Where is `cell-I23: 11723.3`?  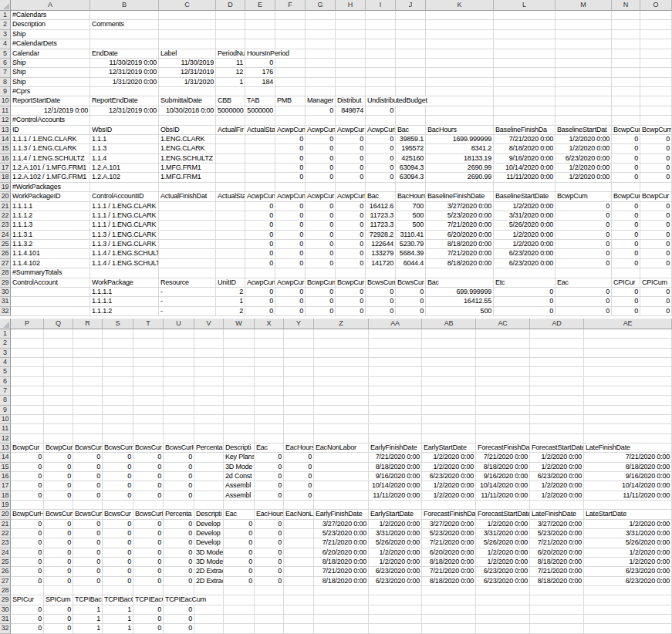
cell-I23: 11723.3 is located at coordinates (381, 225).